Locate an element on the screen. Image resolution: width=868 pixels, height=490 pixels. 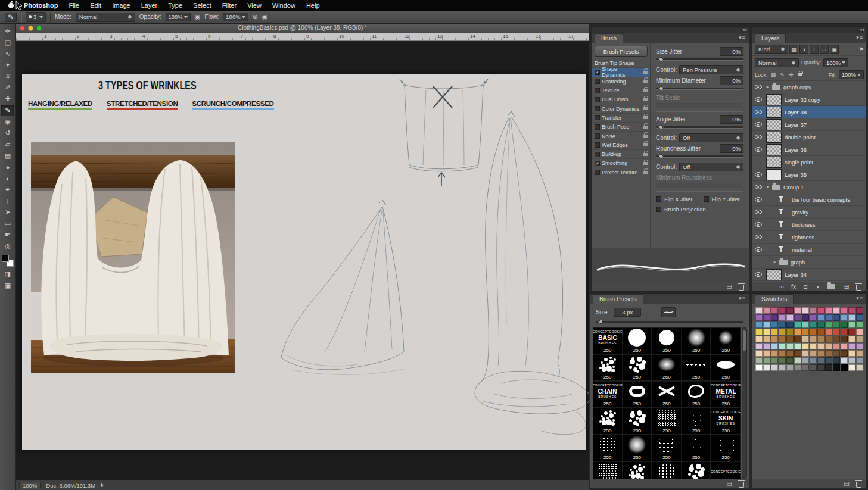
crop-tool: # is located at coordinates (8, 76).